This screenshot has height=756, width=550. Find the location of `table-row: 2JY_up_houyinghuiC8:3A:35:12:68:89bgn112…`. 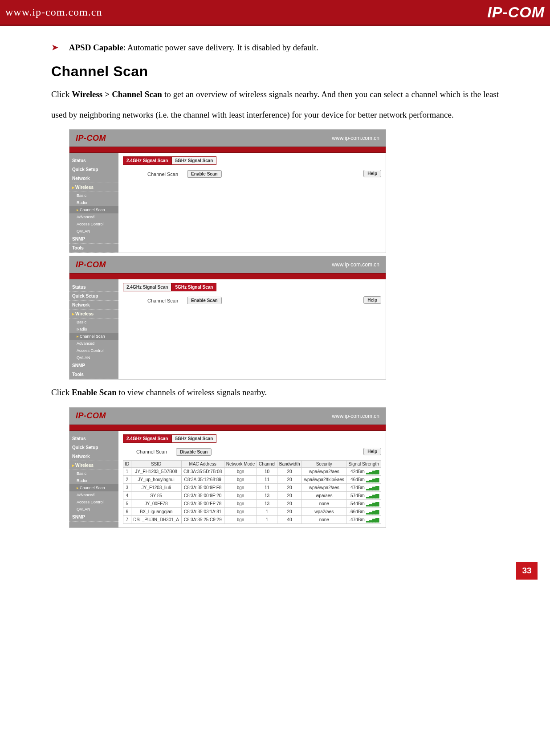

table-row: 2JY_up_houyinghuiC8:3A:35:12:68:89bgn112… is located at coordinates (252, 479).